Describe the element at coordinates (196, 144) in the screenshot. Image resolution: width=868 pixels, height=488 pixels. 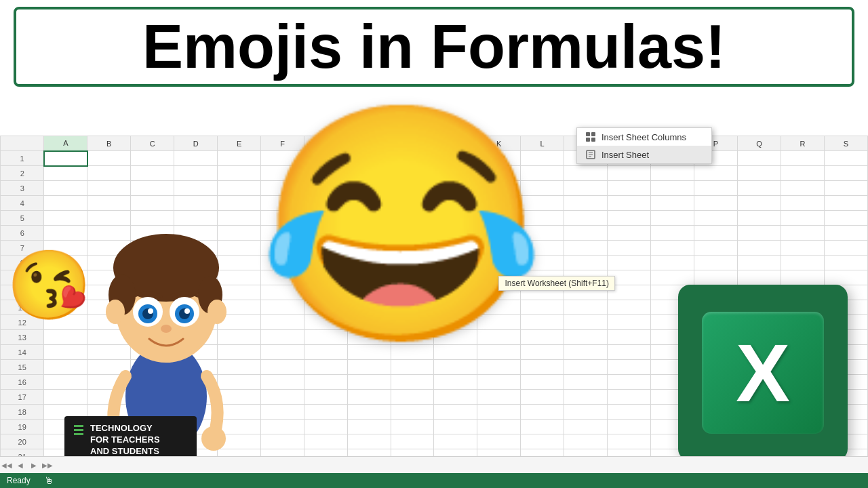
I see `col-header-d: D` at that location.